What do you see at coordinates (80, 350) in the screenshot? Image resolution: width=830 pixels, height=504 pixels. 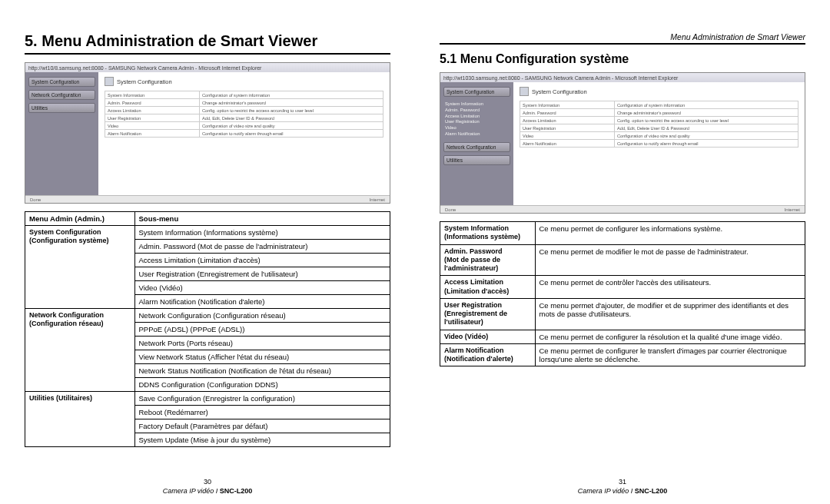 I see `group-netconf: Network Configuration(Configuration rése…` at bounding box center [80, 350].